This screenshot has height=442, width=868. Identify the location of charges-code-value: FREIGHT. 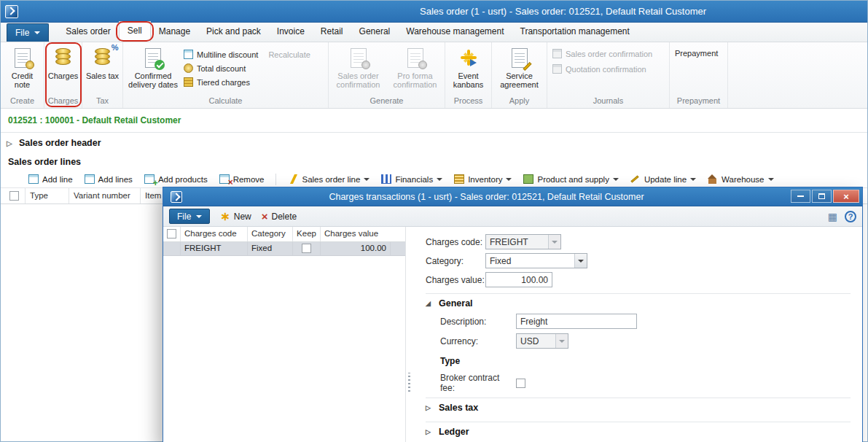
(517, 242).